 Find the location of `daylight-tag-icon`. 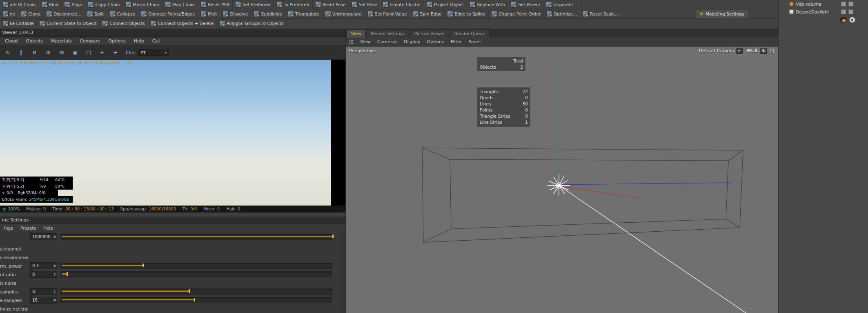

daylight-tag-icon is located at coordinates (844, 20).